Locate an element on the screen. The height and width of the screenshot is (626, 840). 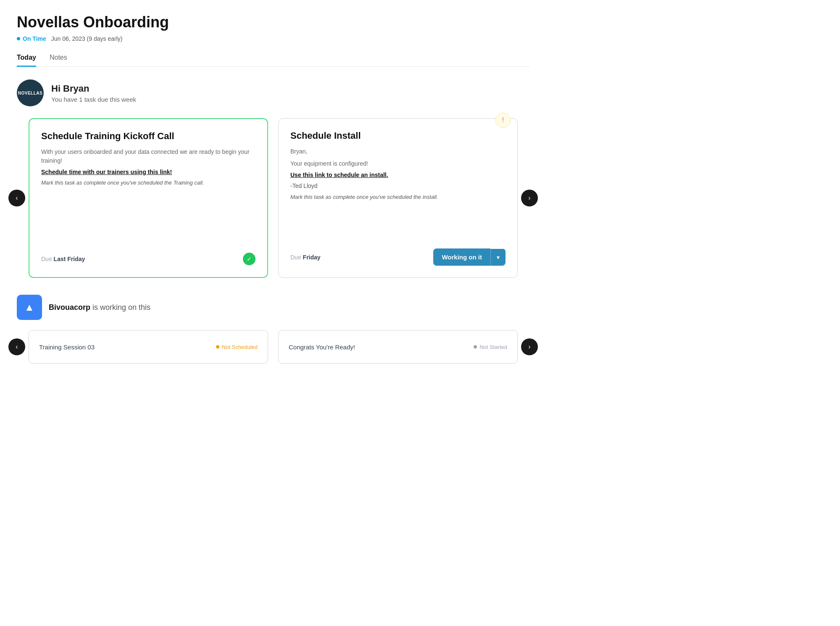
mini-card-1-status-text: Not Scheduled is located at coordinates (240, 347).